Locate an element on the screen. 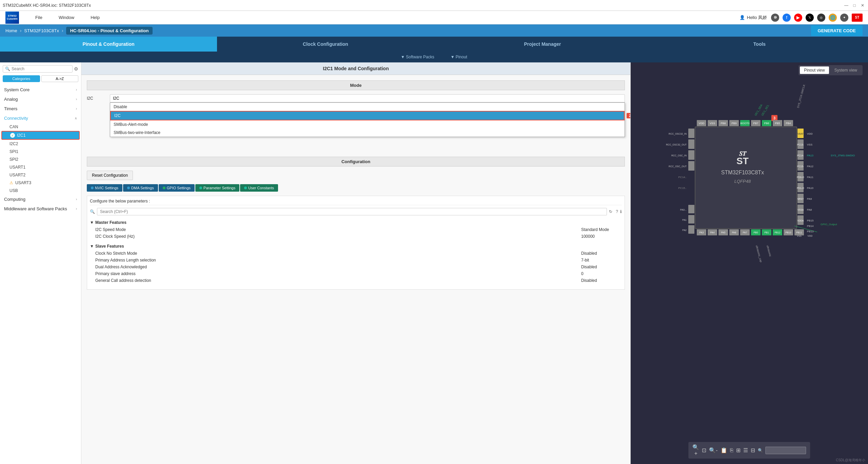 The height and width of the screenshot is (464, 868). sidebar-section-system-core: System Core › is located at coordinates (41, 90).